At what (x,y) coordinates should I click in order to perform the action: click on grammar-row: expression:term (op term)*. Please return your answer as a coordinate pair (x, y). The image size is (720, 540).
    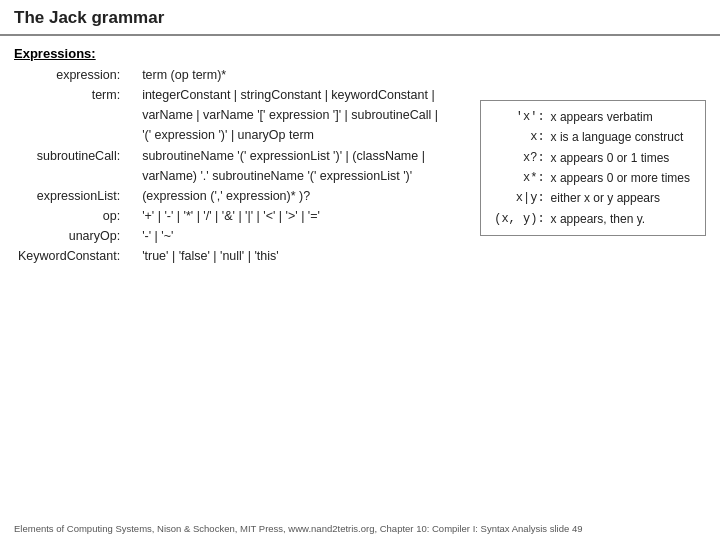
    Looking at the image, I should click on (360, 75).